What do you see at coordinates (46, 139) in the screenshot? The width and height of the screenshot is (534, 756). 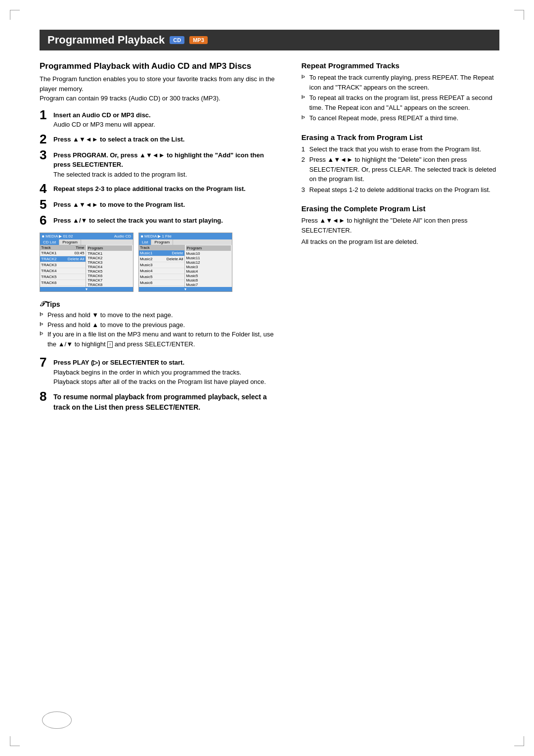 I see `step-number-2: 2` at bounding box center [46, 139].